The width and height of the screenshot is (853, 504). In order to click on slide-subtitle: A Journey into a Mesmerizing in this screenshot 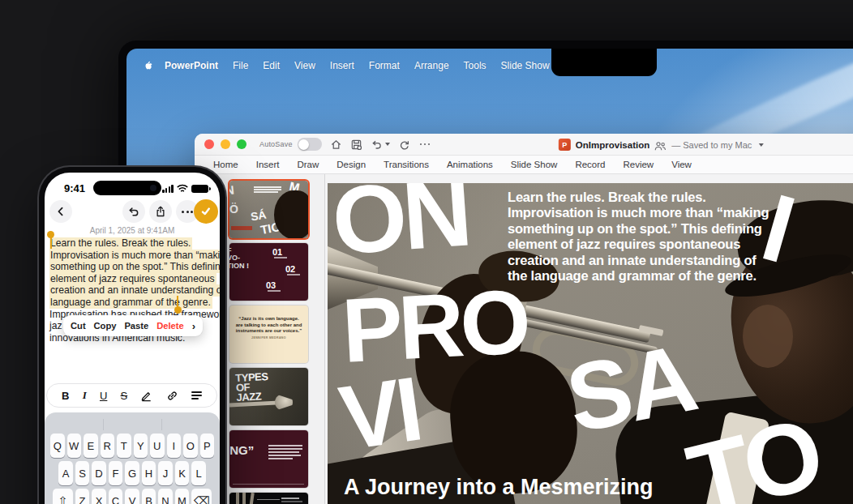, I will do `click(499, 488)`.